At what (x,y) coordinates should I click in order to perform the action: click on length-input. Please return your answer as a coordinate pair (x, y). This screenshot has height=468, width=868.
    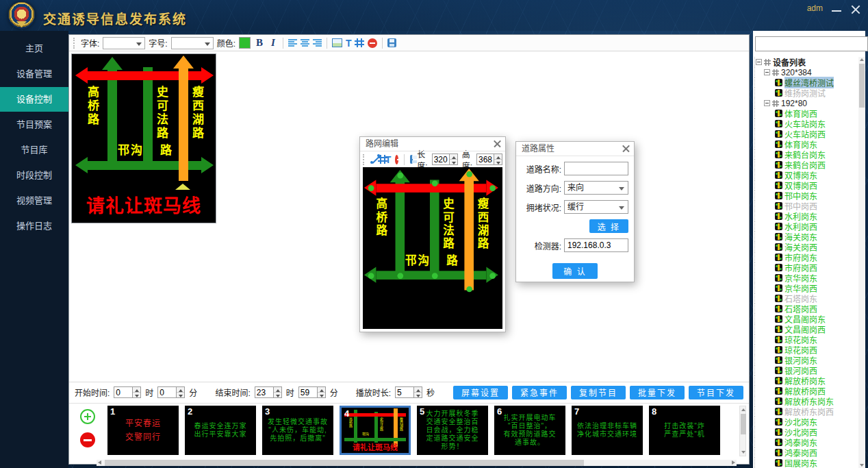
    Looking at the image, I should click on (441, 159).